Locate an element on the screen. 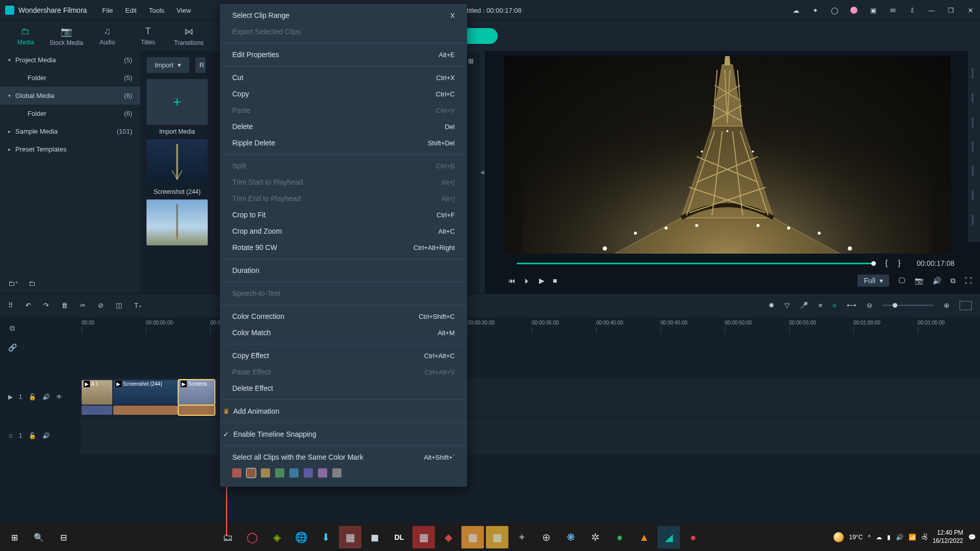 This screenshot has width=980, height=551. menu-file: File is located at coordinates (107, 10).